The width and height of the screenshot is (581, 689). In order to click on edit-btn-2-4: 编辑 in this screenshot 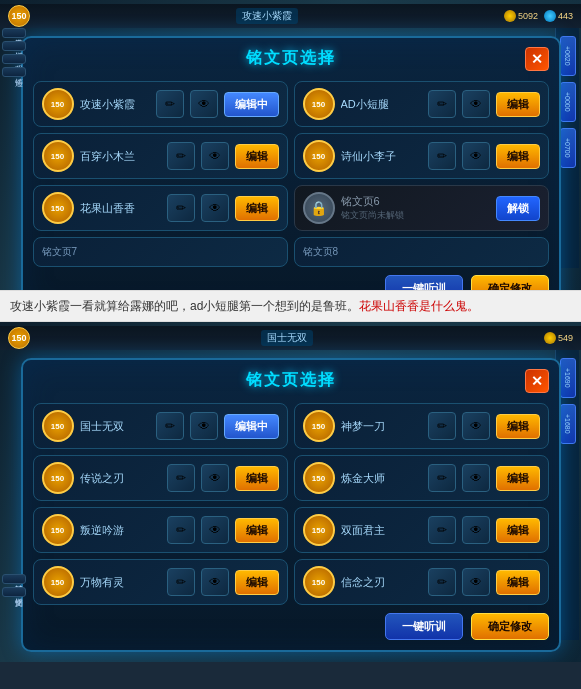, I will do `click(518, 478)`.